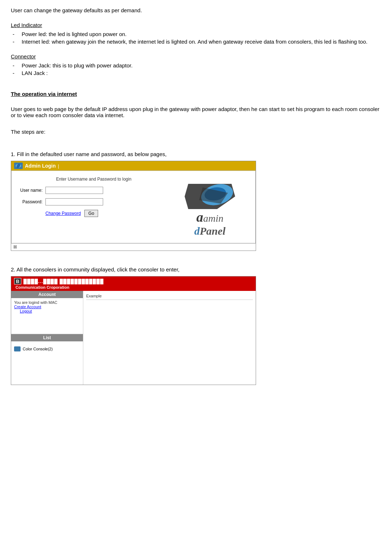 The height and width of the screenshot is (549, 392). What do you see at coordinates (196, 270) in the screenshot?
I see `step2-label: 2. All the consolers in community displa…` at bounding box center [196, 270].